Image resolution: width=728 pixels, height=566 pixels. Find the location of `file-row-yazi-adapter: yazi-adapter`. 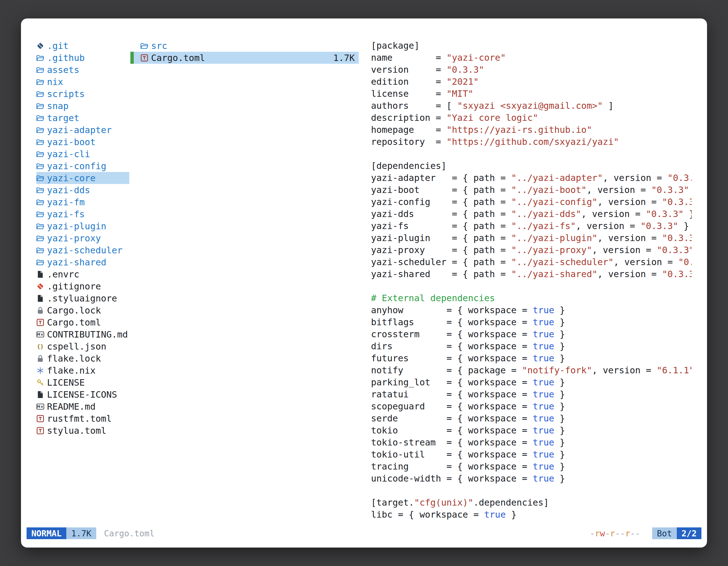

file-row-yazi-adapter: yazi-adapter is located at coordinates (83, 130).